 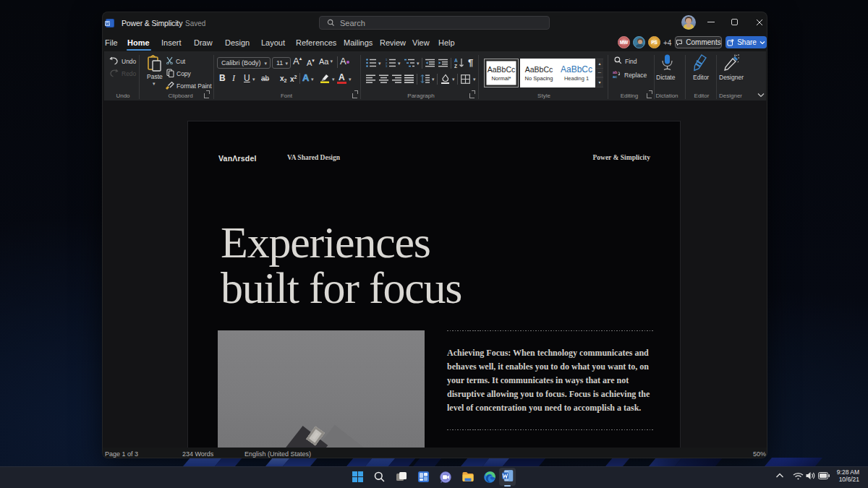 What do you see at coordinates (456, 61) in the screenshot?
I see `svg-text: A` at bounding box center [456, 61].